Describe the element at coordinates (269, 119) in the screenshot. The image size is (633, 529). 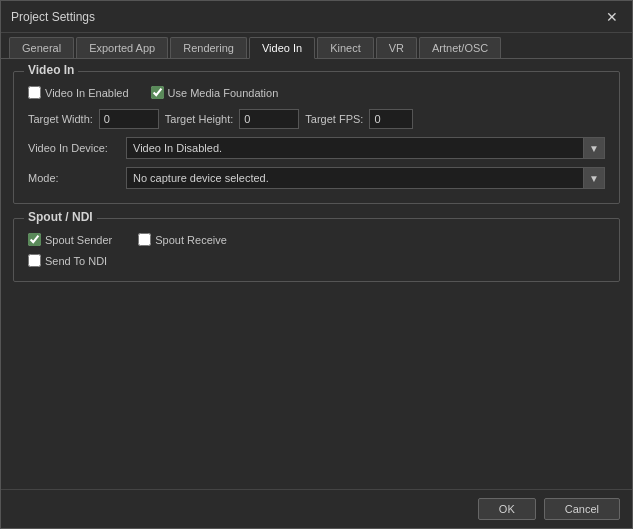
I see `target-height-input` at that location.